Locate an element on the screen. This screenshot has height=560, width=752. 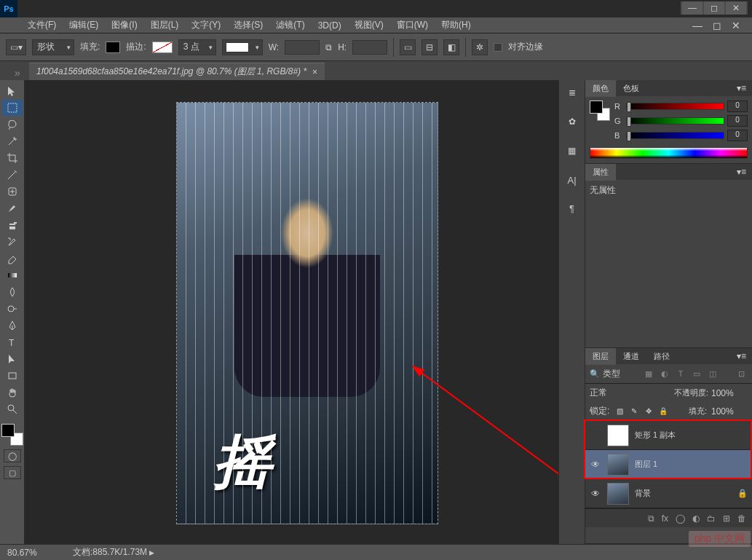
type-tool: T is located at coordinates (12, 342).